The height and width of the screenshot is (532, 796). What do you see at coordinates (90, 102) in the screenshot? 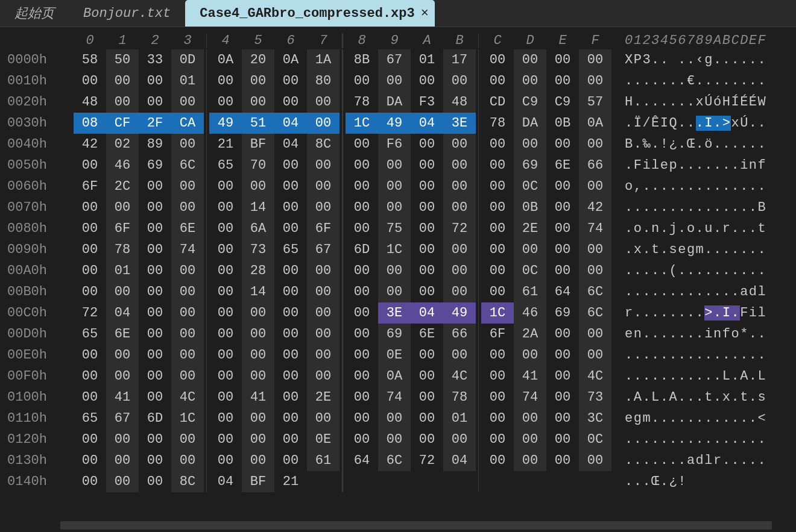
I see `hex-byte: 48` at bounding box center [90, 102].